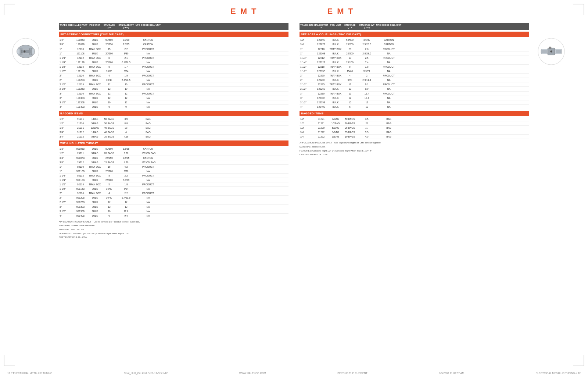 This screenshot has width=588, height=381. I want to click on table-row: 1/2"292113/BAG20 BAGS3.60UPC ON BAG, so click(173, 153).